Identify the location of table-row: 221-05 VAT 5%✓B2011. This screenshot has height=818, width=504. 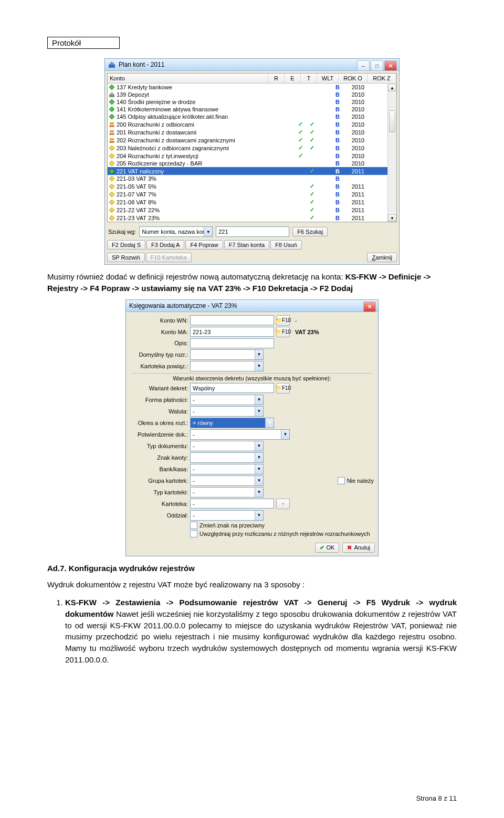
(252, 186).